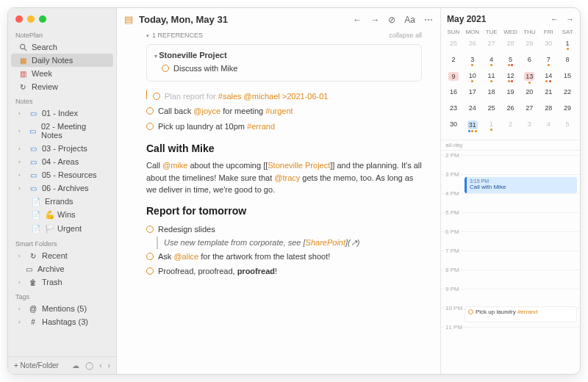  What do you see at coordinates (406, 36) in the screenshot?
I see `collapse-all-button: collapse all` at bounding box center [406, 36].